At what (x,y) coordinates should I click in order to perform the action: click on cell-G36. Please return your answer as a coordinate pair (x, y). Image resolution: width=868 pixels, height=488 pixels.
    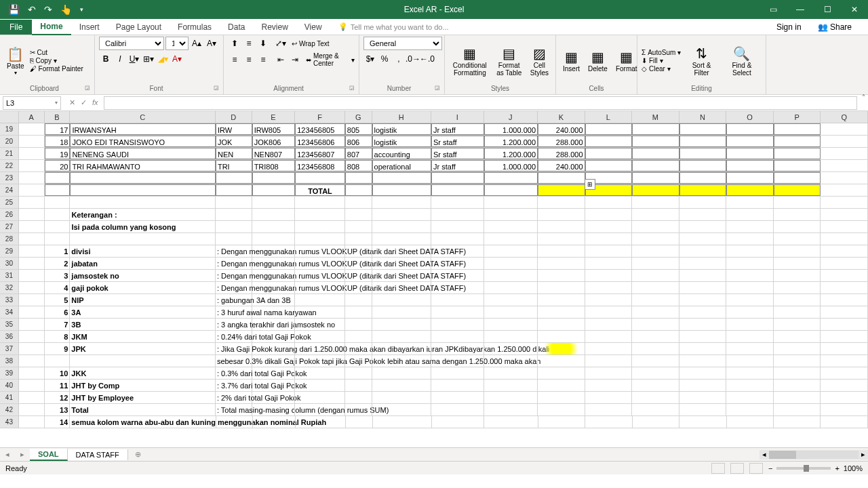
    Looking at the image, I should click on (359, 336).